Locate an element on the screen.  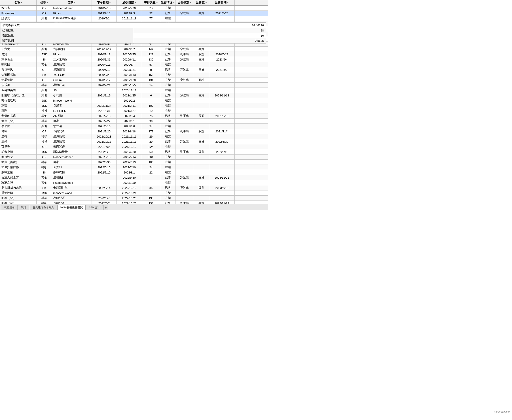
cell-3: 2019/7/13 is located at coordinates (104, 13).